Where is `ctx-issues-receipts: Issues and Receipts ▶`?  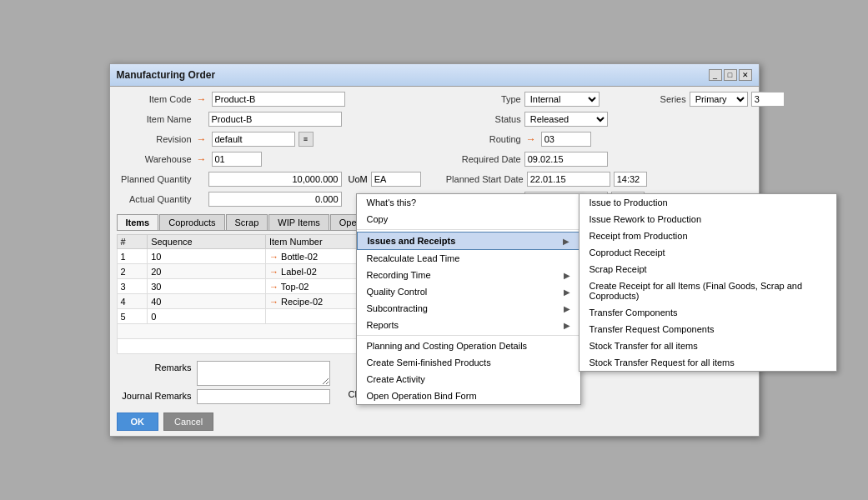
ctx-issues-receipts: Issues and Receipts ▶ is located at coordinates (469, 241).